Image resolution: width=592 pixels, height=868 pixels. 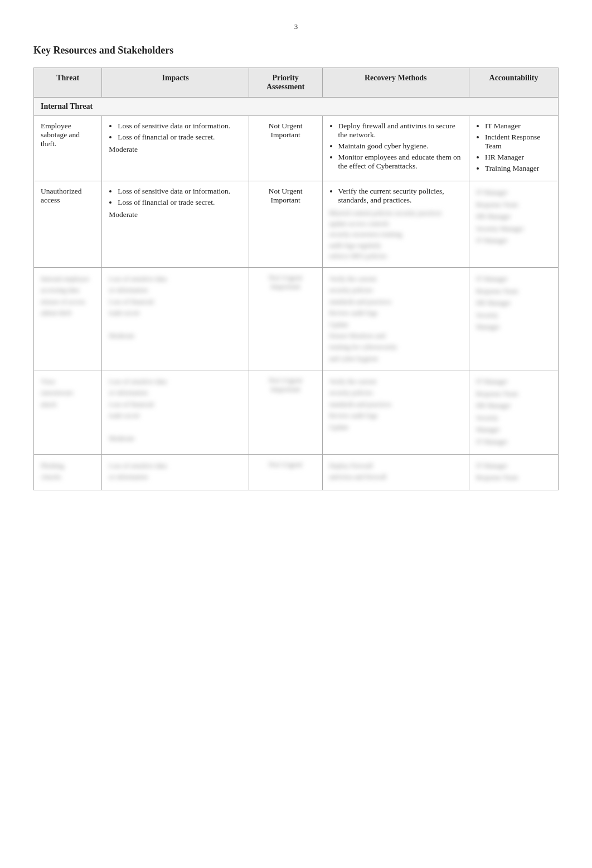 I want to click on recovery-list: Deploy firewall and antivirus to secure …, so click(x=396, y=146).